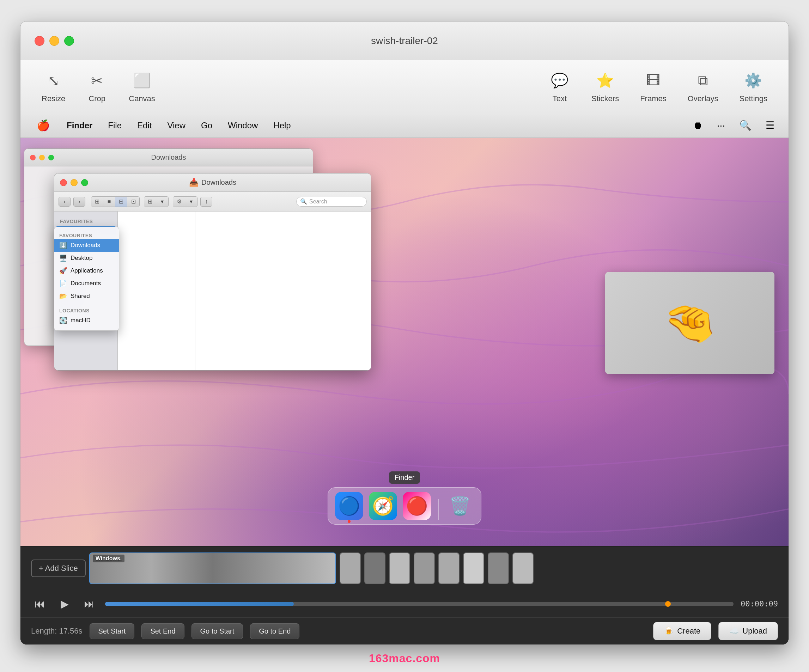  What do you see at coordinates (770, 126) in the screenshot?
I see `list-icon: ☰` at bounding box center [770, 126].